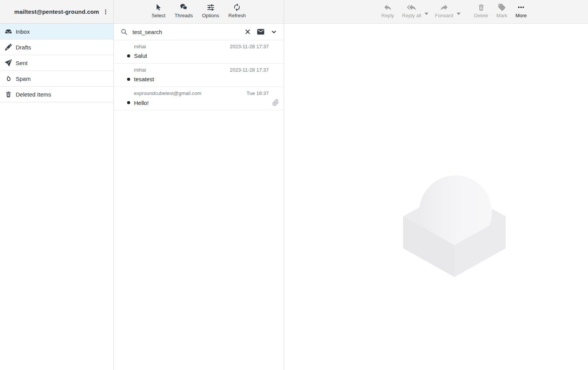 Image resolution: width=588 pixels, height=370 pixels. What do you see at coordinates (57, 79) in the screenshot?
I see `sidebar-item-spam: Spam` at bounding box center [57, 79].